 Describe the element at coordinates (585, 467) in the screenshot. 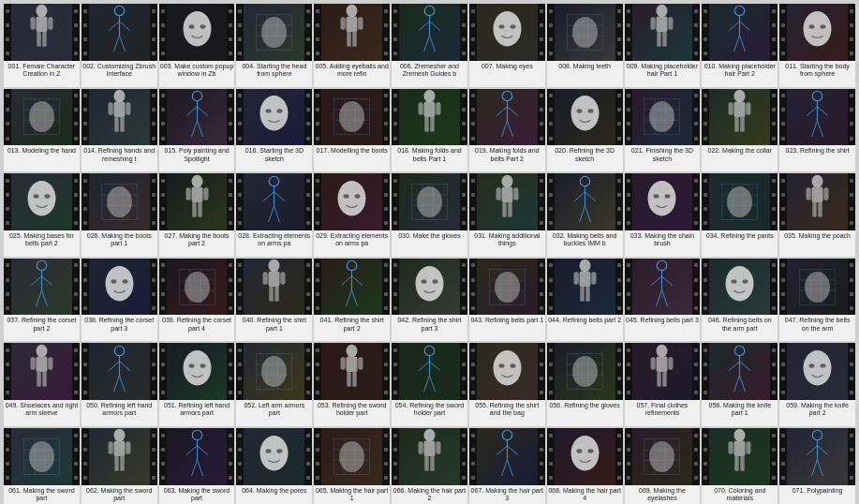

I see `video-item: 068. Making the hair part 4` at that location.